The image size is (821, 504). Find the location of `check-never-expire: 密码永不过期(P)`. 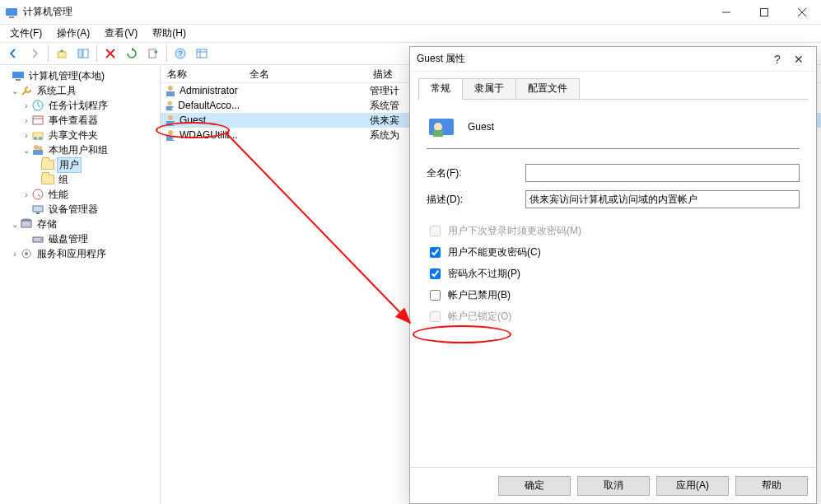

check-never-expire: 密码永不过期(P) is located at coordinates (613, 273).